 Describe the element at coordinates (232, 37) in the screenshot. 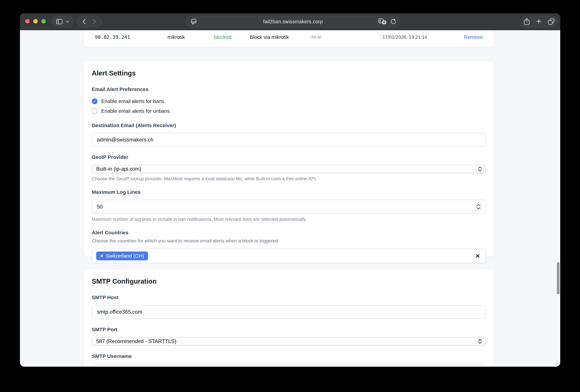

I see `row-status-badge: blocked` at that location.